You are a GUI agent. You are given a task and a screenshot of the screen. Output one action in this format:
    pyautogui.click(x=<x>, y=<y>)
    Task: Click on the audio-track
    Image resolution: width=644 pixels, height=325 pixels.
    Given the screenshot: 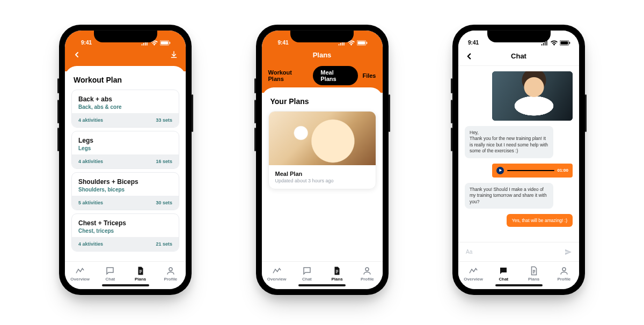 What is the action you would take?
    pyautogui.click(x=531, y=171)
    